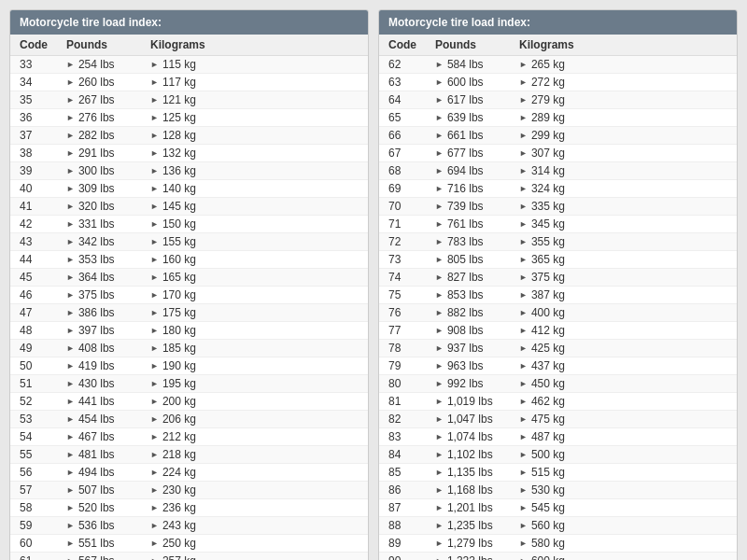 The height and width of the screenshot is (560, 747). What do you see at coordinates (561, 295) in the screenshot?
I see `kg-cell: ► 387 kg` at bounding box center [561, 295].